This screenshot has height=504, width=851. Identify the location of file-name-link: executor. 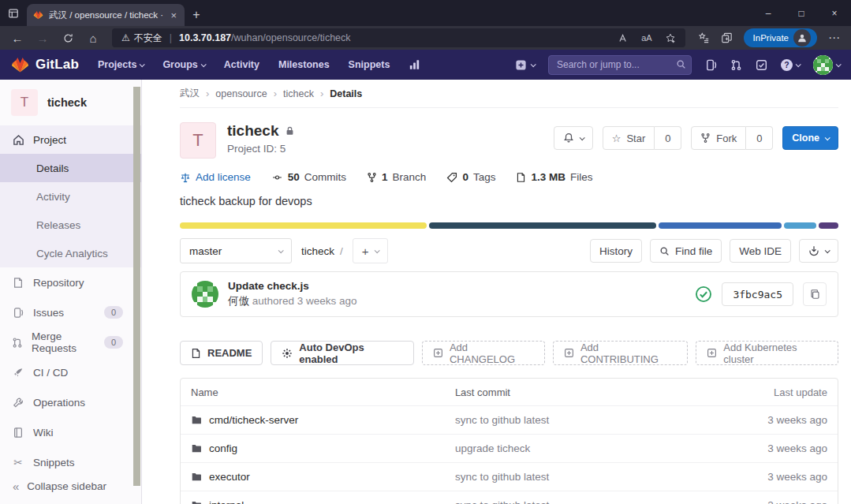
(230, 476).